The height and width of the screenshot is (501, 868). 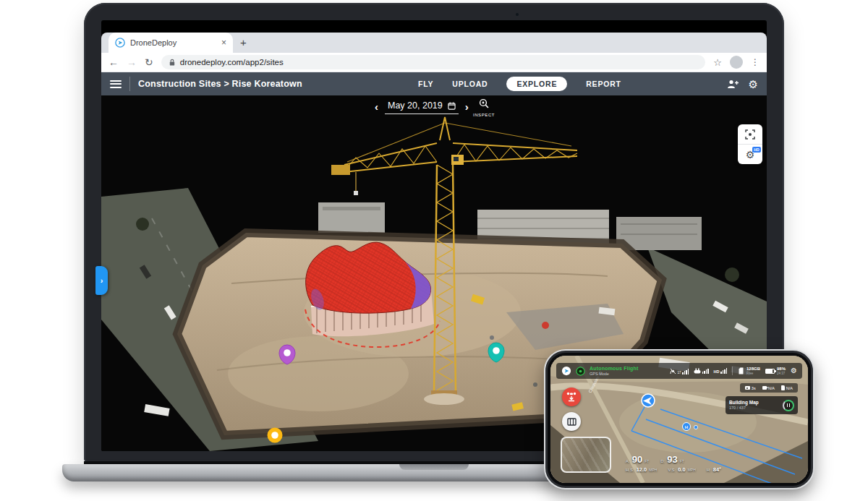 What do you see at coordinates (748, 387) in the screenshot?
I see `camera-icon` at bounding box center [748, 387].